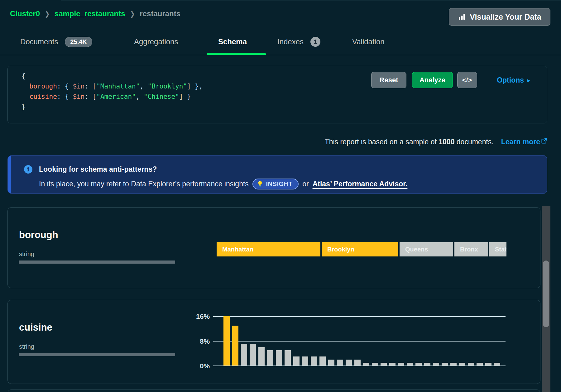  I want to click on borough-bar-row: ManhattanBrooklynQueensBronxStaten Islan…, so click(362, 249).